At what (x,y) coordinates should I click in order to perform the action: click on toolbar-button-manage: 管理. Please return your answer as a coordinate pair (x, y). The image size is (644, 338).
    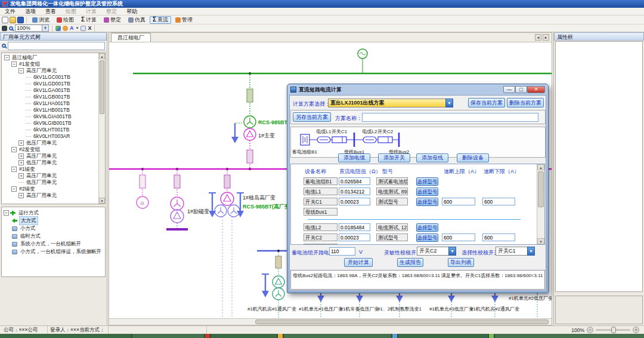
    Looking at the image, I should click on (184, 20).